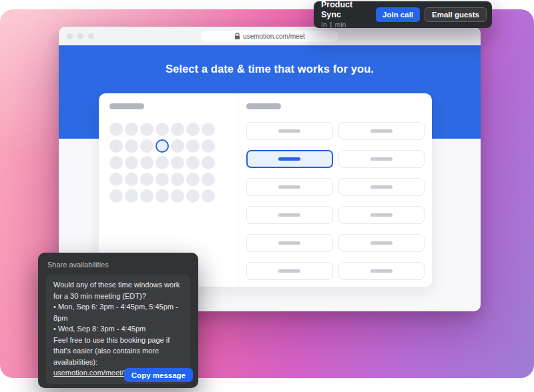 This screenshot has height=392, width=534. What do you see at coordinates (80, 36) in the screenshot?
I see `window-controls` at bounding box center [80, 36].